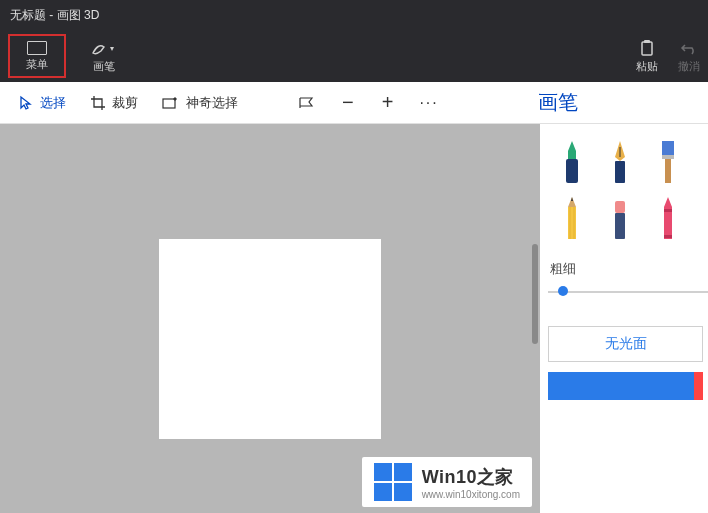 Image resolution: width=708 pixels, height=513 pixels. I want to click on titlebar: 无标题 - 画图 3D, so click(354, 15).